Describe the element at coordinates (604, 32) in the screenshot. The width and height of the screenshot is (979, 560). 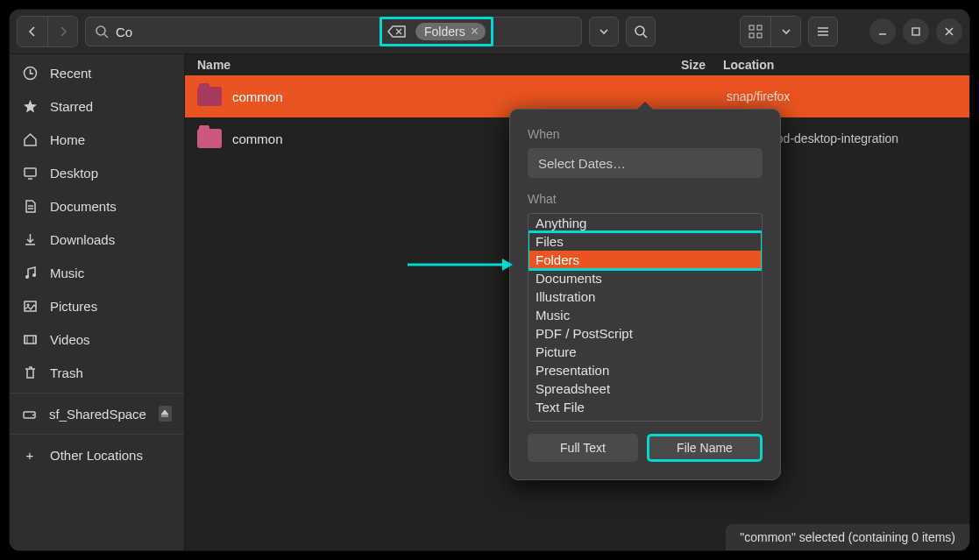
I see `filter-dropdown-button` at that location.